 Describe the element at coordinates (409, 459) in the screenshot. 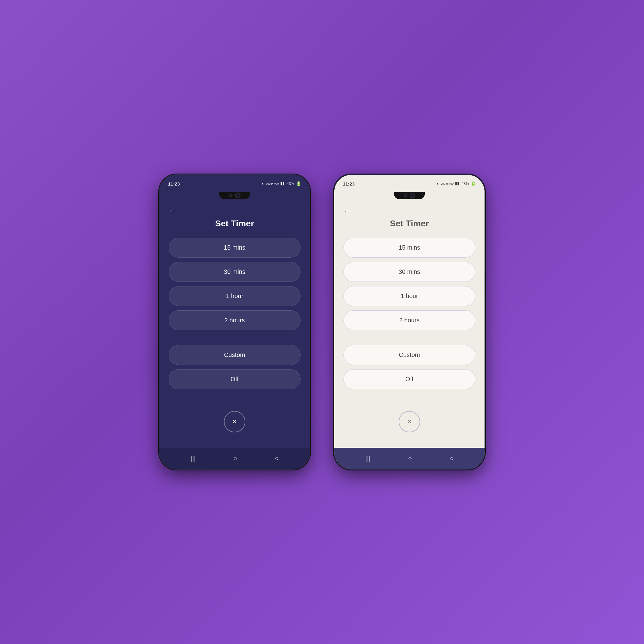

I see `nav-bar-light: ||| ○ <` at that location.